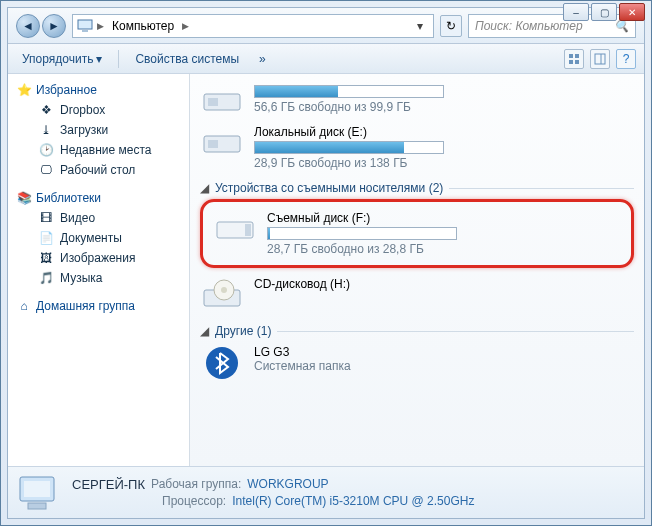  Describe the element at coordinates (98, 198) in the screenshot. I see `libraries-header: 📚 Библиотеки` at that location.